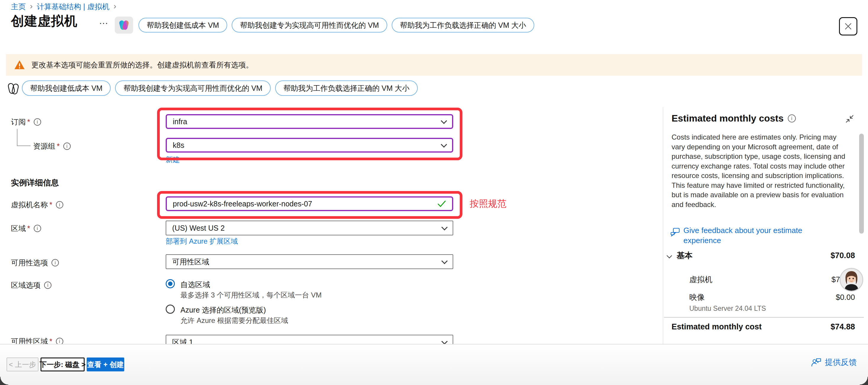 This screenshot has width=868, height=385. I want to click on warning-triangle-icon, so click(20, 65).